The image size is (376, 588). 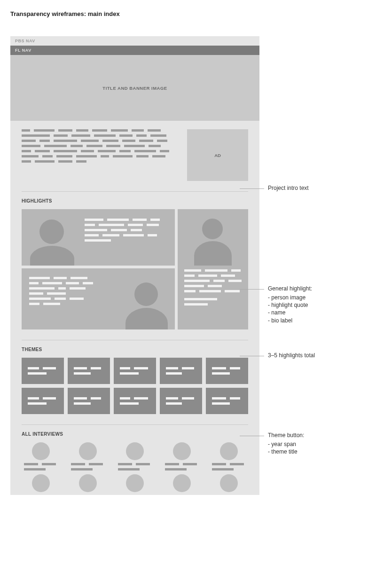 I want to click on themes-grid, so click(x=135, y=386).